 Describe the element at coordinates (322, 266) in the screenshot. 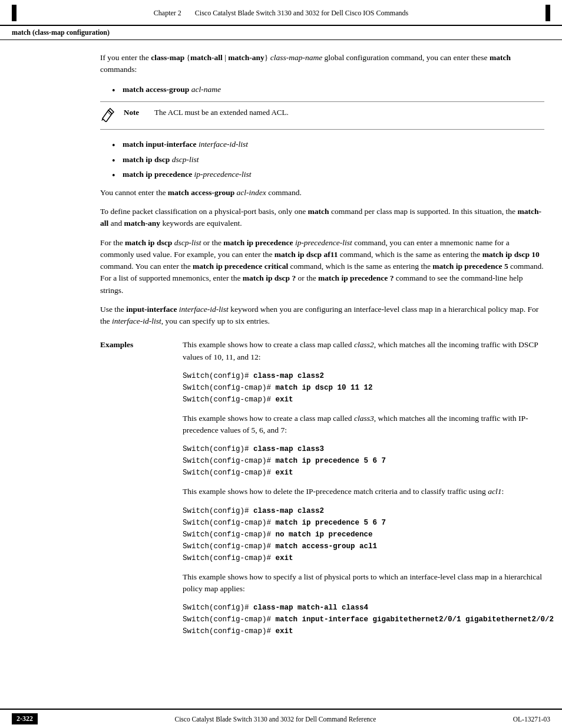

I see `para-4: For the match ip dscp dscp-list or the m…` at that location.